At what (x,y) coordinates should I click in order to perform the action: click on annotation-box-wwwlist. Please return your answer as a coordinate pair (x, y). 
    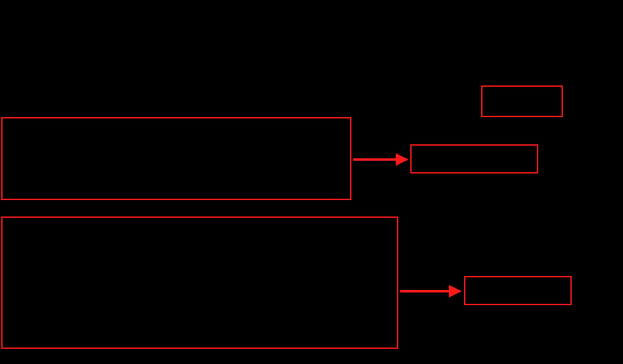
    Looking at the image, I should click on (522, 101).